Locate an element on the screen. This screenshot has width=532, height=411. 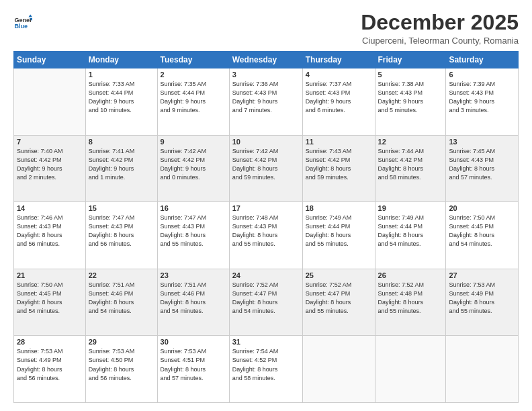
table-row: 2Sunrise: 7:35 AMSunset: 4:44 PMDaylight… is located at coordinates (193, 102).